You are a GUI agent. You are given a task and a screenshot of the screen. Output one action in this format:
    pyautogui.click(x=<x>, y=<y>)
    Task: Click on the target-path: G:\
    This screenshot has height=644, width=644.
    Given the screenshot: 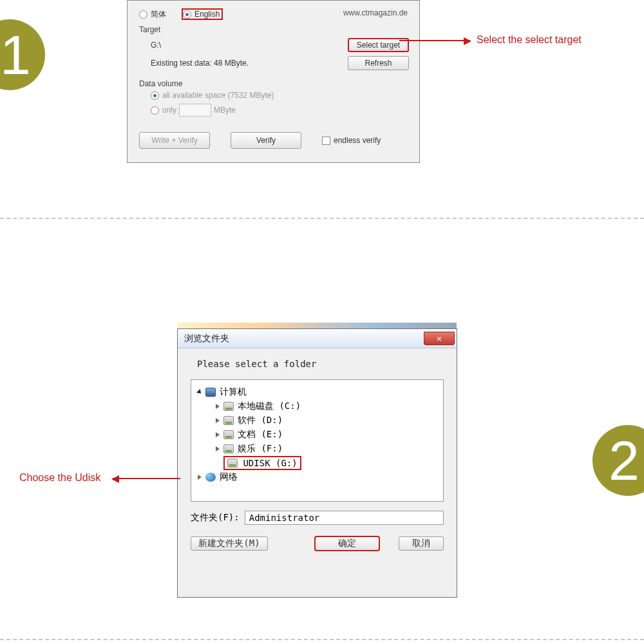 What is the action you would take?
    pyautogui.click(x=156, y=45)
    